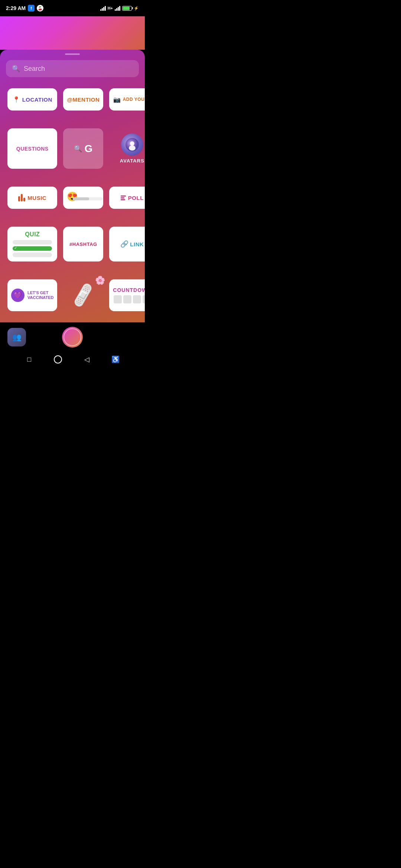 Image resolution: width=401 pixels, height=868 pixels. Describe the element at coordinates (72, 55) in the screenshot. I see `sheet-handle-wrap` at that location.